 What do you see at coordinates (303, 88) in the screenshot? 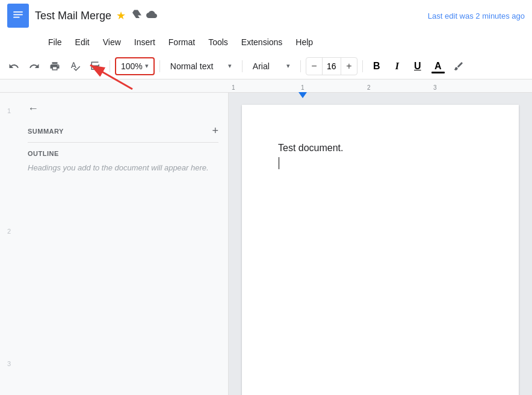
I see `ruler-mark-2: 1` at bounding box center [303, 88].